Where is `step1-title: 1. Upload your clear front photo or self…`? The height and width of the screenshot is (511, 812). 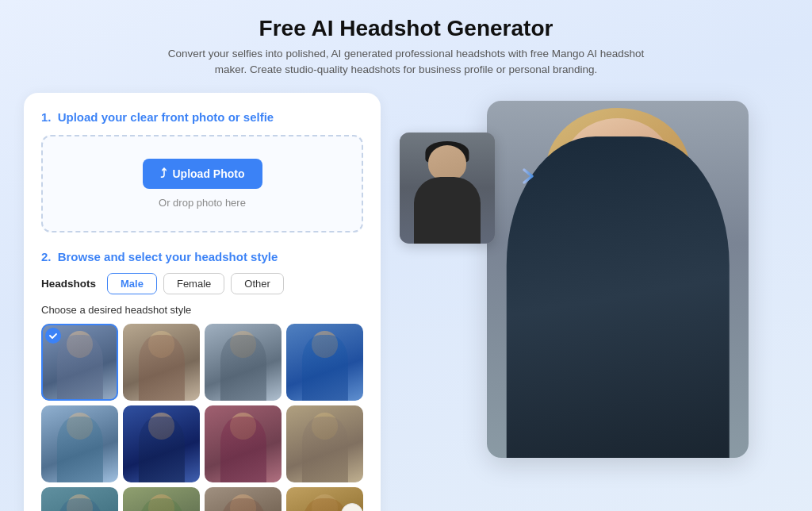
step1-title: 1. Upload your clear front photo or self… is located at coordinates (202, 117).